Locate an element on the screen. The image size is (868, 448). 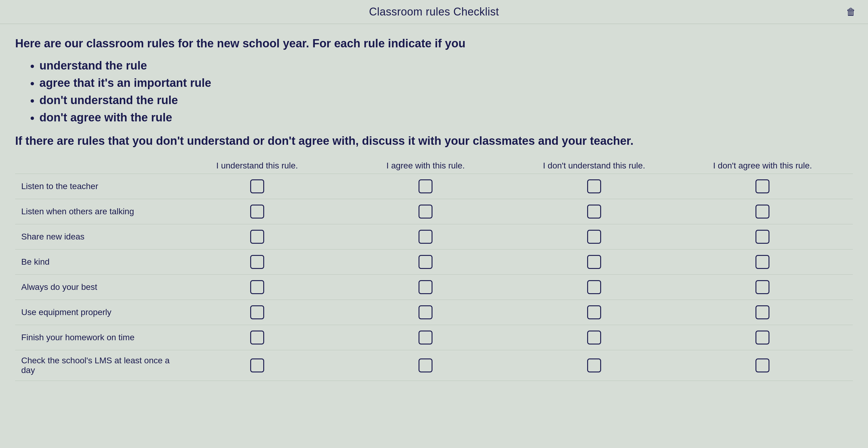
checkbox-0-agree is located at coordinates (425, 186).